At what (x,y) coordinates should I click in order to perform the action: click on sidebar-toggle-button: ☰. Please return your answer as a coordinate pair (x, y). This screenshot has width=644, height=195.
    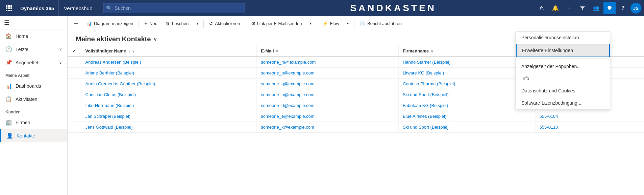
    Looking at the image, I should click on (34, 23).